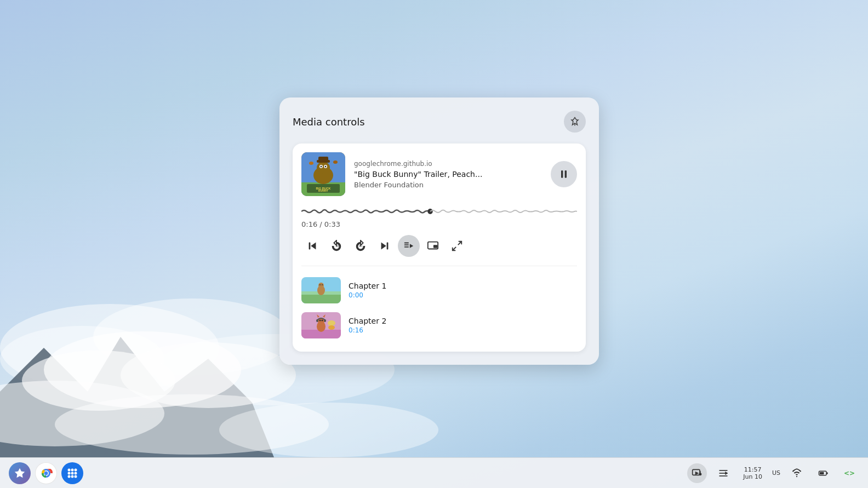 This screenshot has height=488, width=868. Describe the element at coordinates (457, 246) in the screenshot. I see `fullscreen-button` at that location.